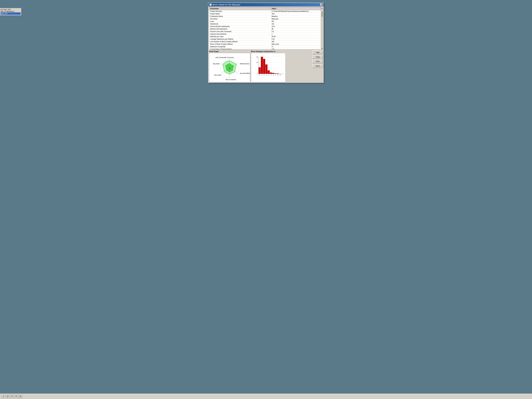 The width and height of the screenshot is (532, 399). I want to click on table-row: Methods per Class34.00, so click(265, 37).